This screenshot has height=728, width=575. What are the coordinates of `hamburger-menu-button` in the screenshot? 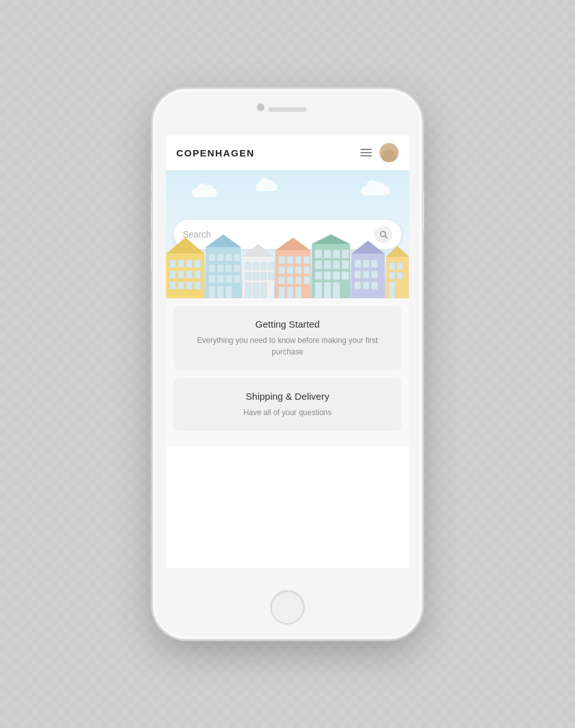 It's located at (366, 153).